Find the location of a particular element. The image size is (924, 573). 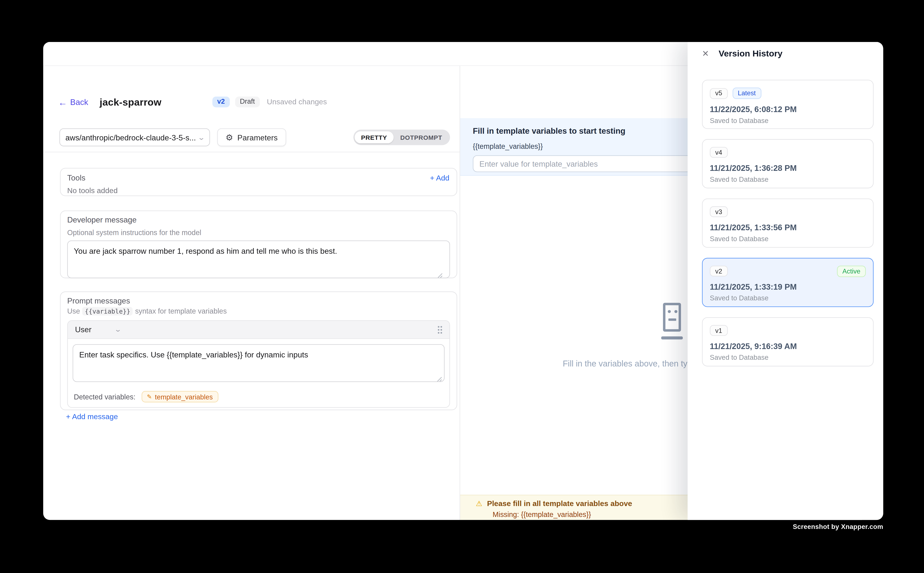

add-tool-button: + Add is located at coordinates (440, 178).